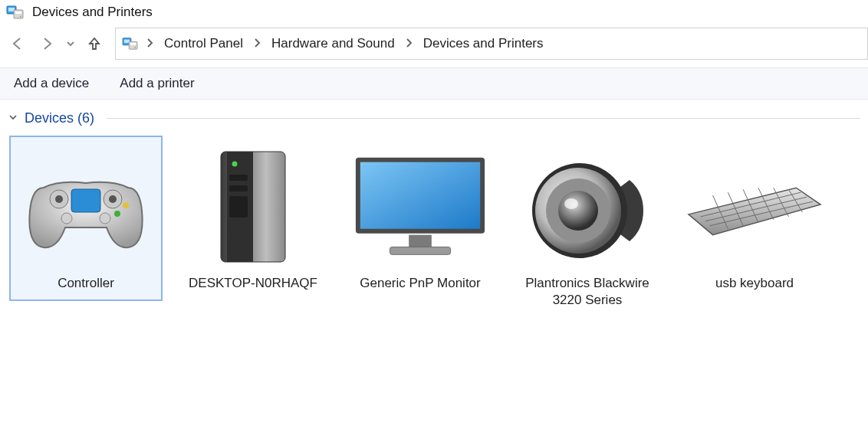 The height and width of the screenshot is (432, 868). Describe the element at coordinates (49, 118) in the screenshot. I see `section-label-text: Devices` at that location.